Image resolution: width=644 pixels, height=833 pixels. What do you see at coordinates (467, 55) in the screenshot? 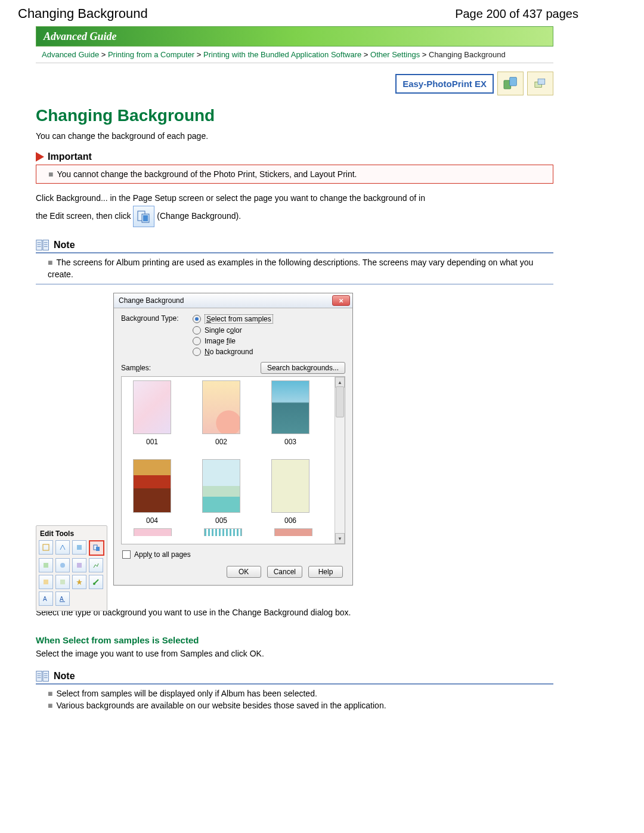
I see `breadcrumb-current: Changing Background` at bounding box center [467, 55].